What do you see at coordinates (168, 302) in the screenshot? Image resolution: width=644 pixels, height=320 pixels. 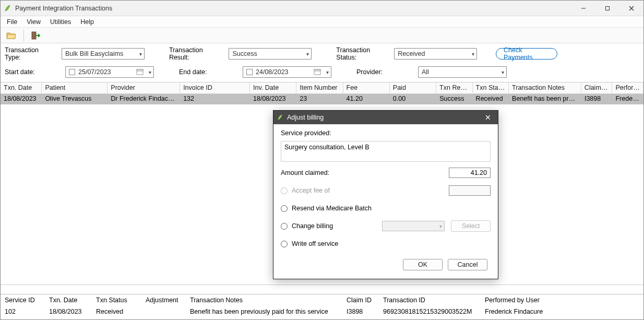 I see `dcol-adjustment: Adjustment` at bounding box center [168, 302].